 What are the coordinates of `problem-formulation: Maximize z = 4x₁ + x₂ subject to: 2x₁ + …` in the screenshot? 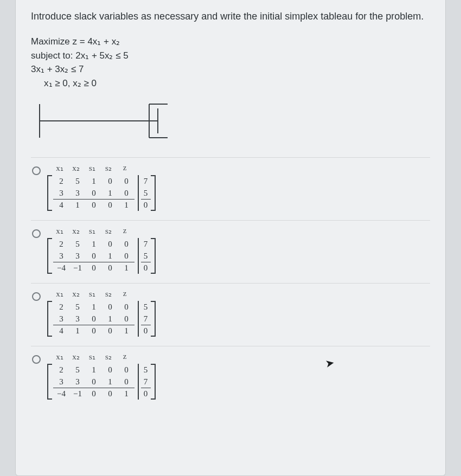 It's located at (230, 62).